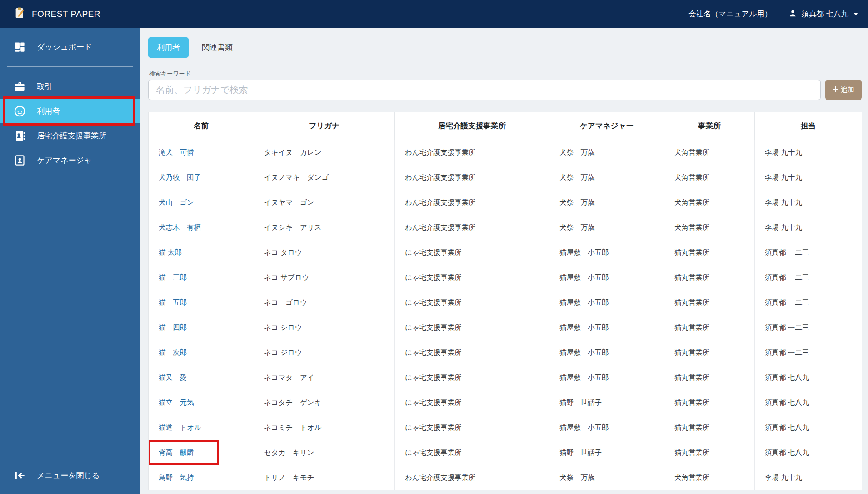  Describe the element at coordinates (66, 14) in the screenshot. I see `app-title: FOREST PAPER` at that location.